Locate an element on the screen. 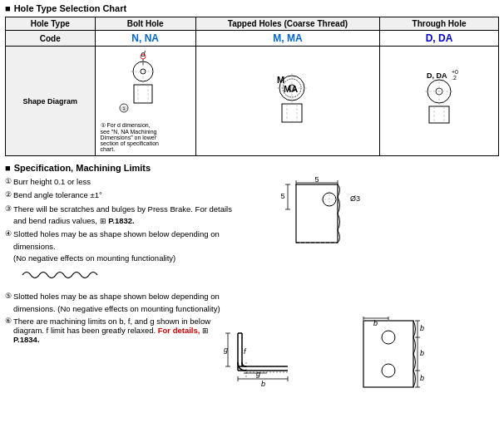  code-row-label: Code is located at coordinates (51, 38).